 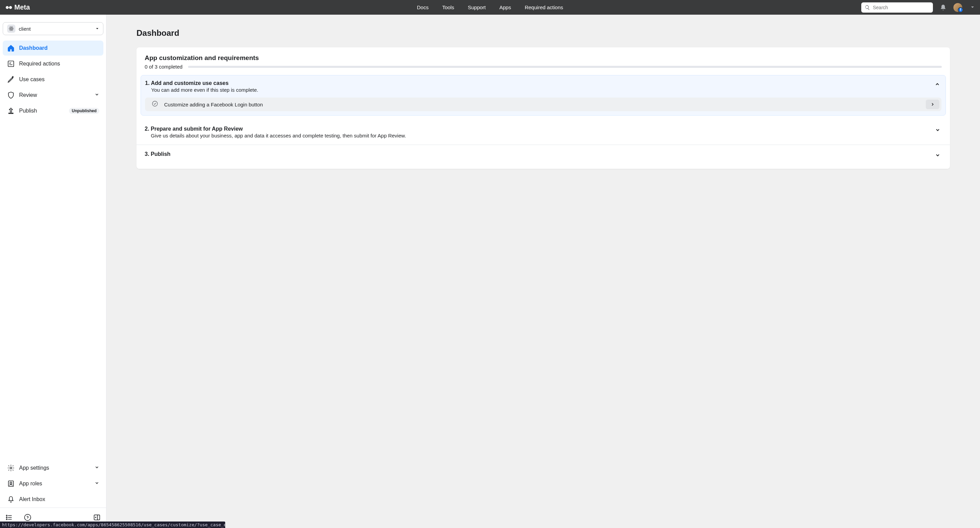 What do you see at coordinates (918, 8) in the screenshot?
I see `nav-right: f` at bounding box center [918, 8].